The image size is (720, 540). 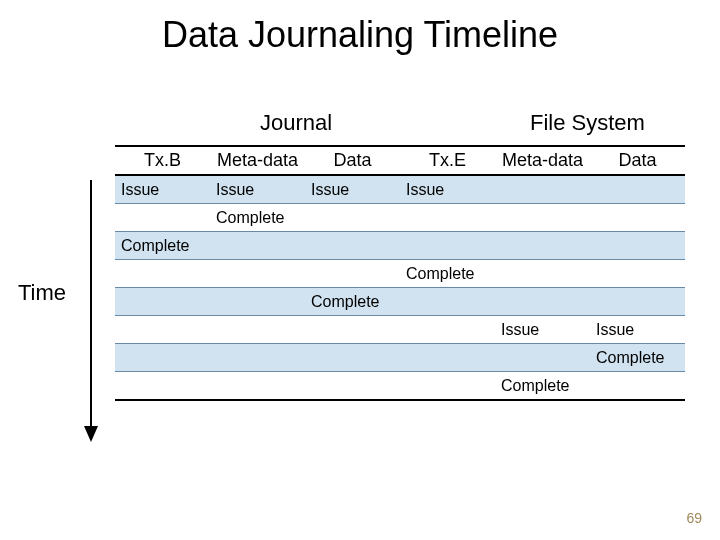 I want to click on col-data-fs: Data, so click(x=638, y=160).